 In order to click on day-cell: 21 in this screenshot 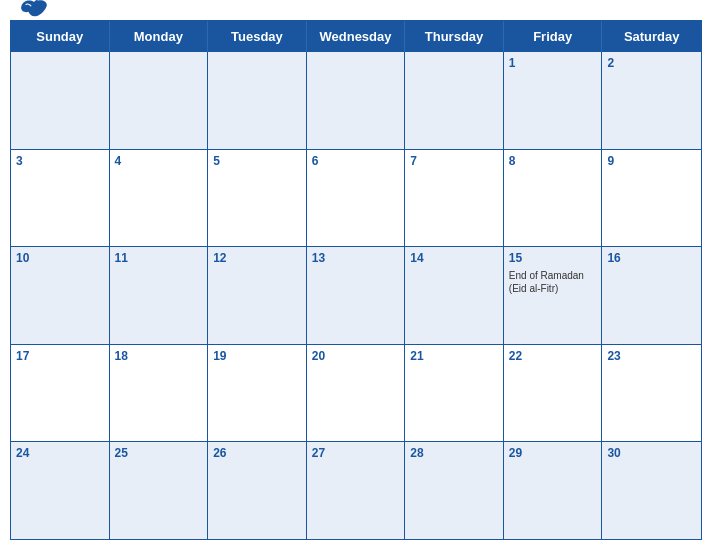, I will do `click(454, 394)`.